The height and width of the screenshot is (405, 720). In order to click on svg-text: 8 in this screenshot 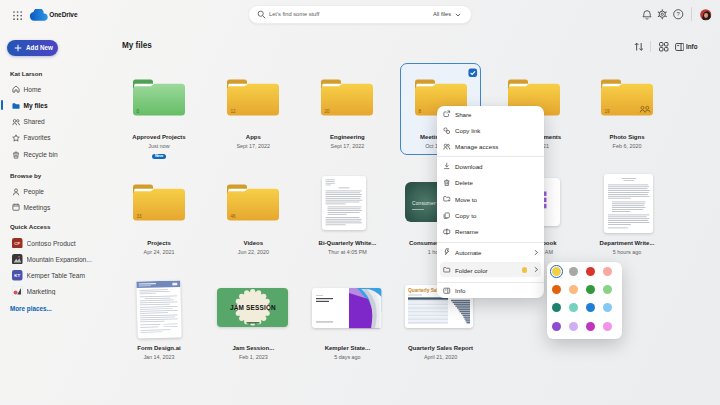, I will do `click(420, 112)`.